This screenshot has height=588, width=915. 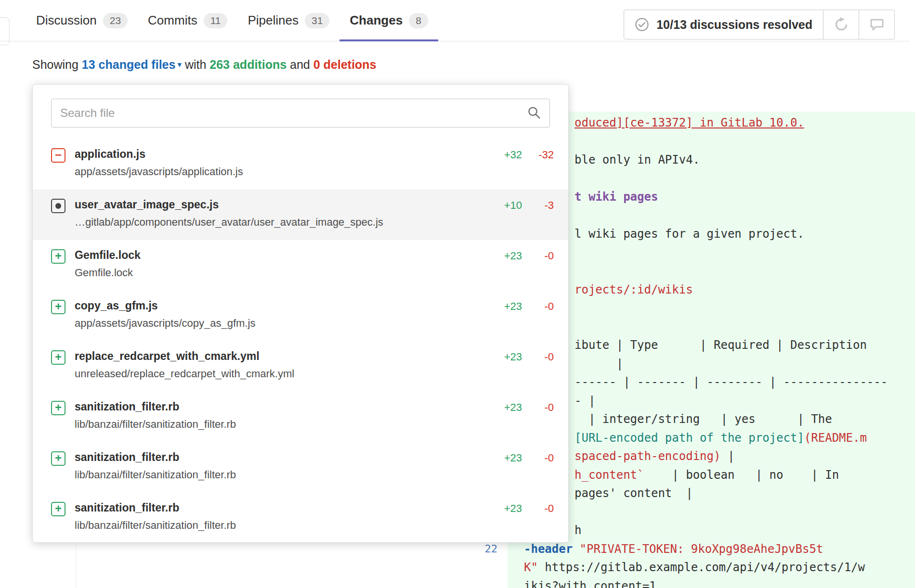 I want to click on file-meta: sanitization_filter.rb lib/banzai/filter…, so click(x=279, y=421).